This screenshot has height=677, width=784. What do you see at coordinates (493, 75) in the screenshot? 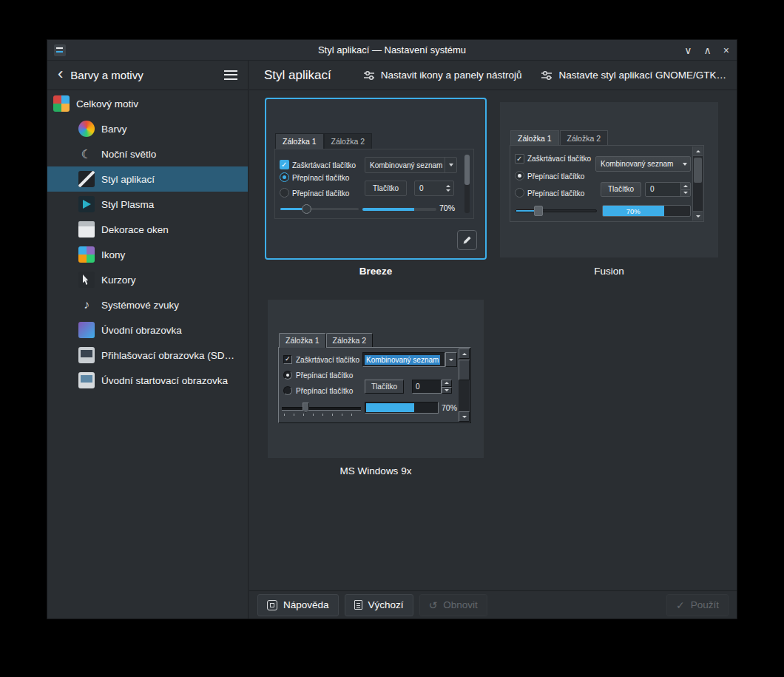
I see `main-header: Styl aplikací Nastavit ikony a panely ná…` at bounding box center [493, 75].